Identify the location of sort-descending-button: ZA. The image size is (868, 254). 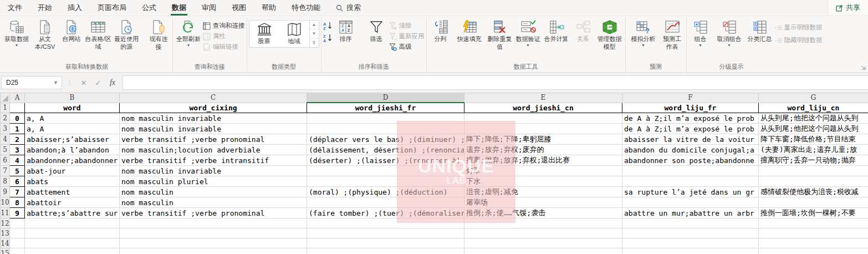
(328, 38).